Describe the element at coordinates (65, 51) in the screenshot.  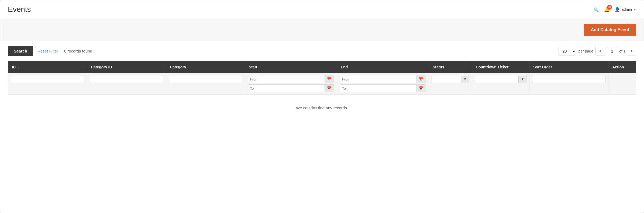
I see `records-count: 0` at that location.